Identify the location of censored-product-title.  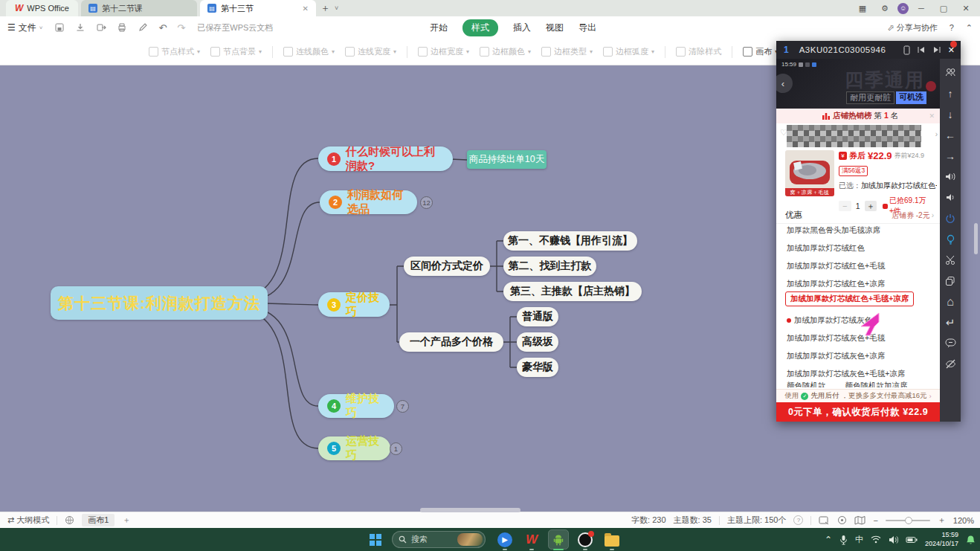
(854, 136).